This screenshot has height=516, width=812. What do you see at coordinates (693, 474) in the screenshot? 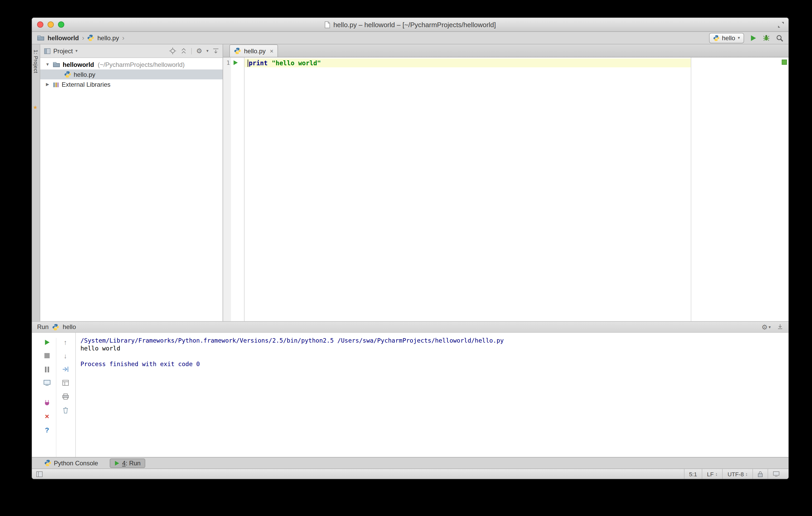
I see `caret-position-widget: 5:1` at bounding box center [693, 474].